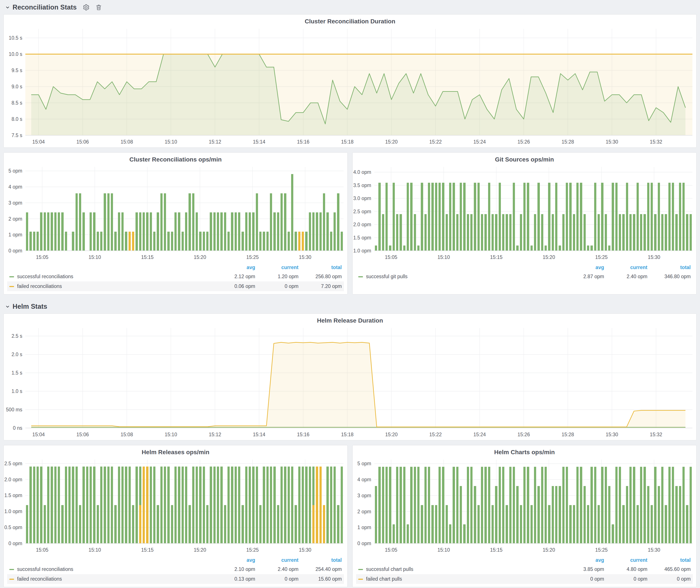 The image size is (700, 588). What do you see at coordinates (41, 7) in the screenshot?
I see `section-title: Reconciliation Stats` at bounding box center [41, 7].